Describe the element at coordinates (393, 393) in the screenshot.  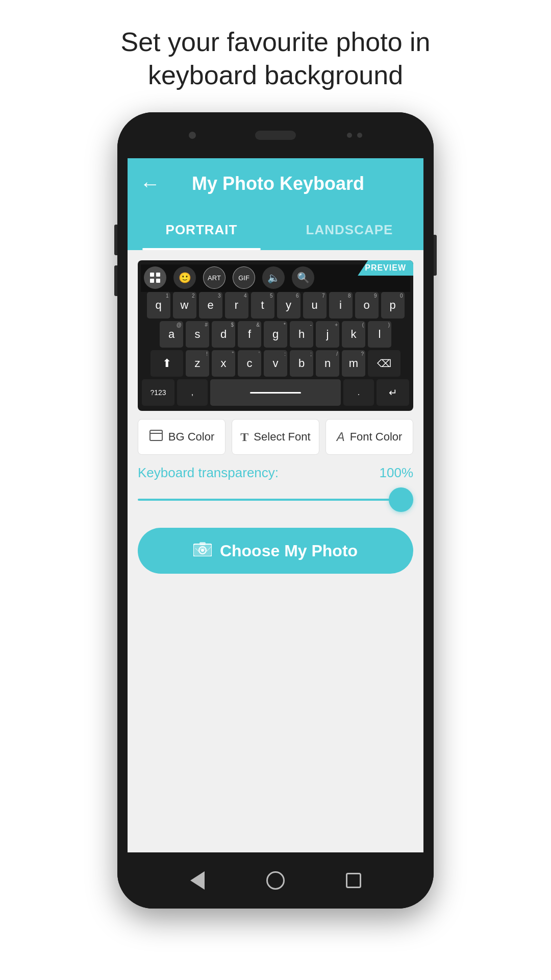
I see `enter-key: ↵` at that location.